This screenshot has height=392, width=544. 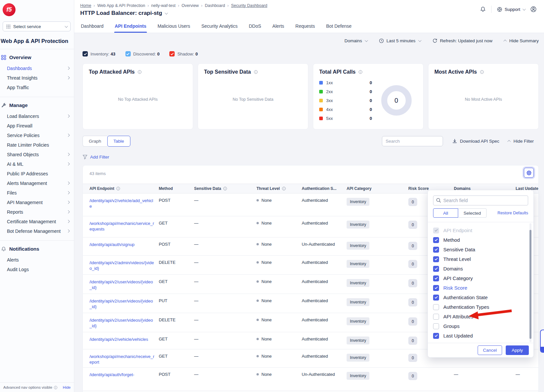 What do you see at coordinates (37, 183) in the screenshot?
I see `sidebar-item-alerts-management: Alerts Management` at bounding box center [37, 183].